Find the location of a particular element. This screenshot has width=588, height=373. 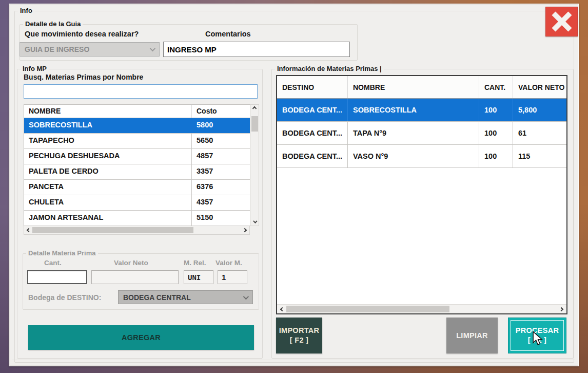

cell-costo: 3357 is located at coordinates (221, 172).